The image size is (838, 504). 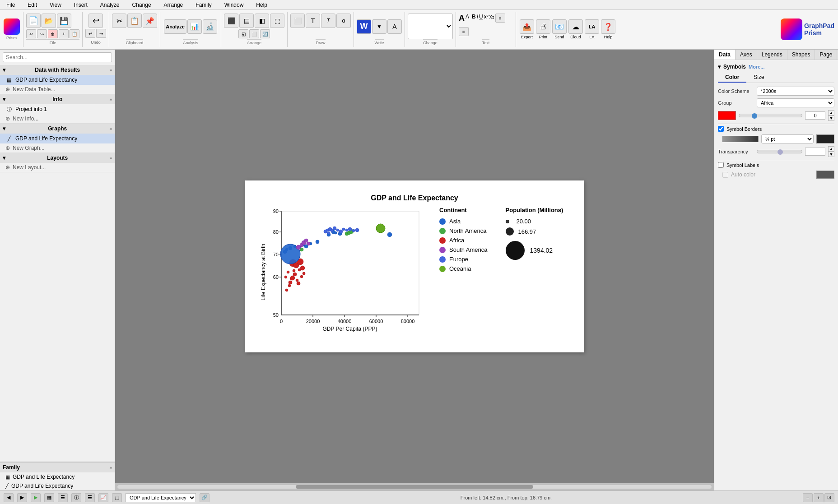 What do you see at coordinates (33, 5) in the screenshot?
I see `menu-edit: Edit` at bounding box center [33, 5].